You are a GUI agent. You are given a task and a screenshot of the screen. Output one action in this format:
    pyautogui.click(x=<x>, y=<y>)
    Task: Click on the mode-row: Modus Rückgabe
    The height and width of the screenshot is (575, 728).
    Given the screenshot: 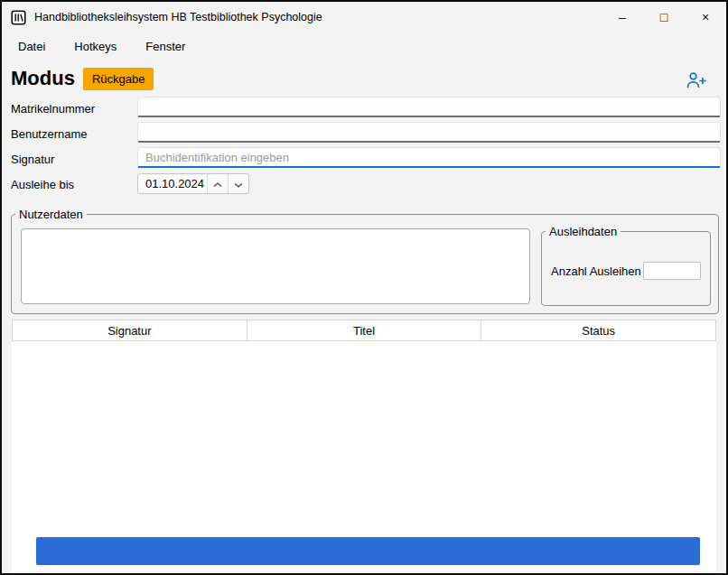 What is the action you would take?
    pyautogui.click(x=82, y=79)
    